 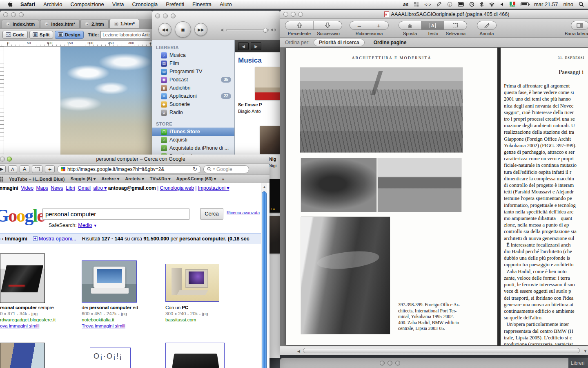 What do you see at coordinates (461, 4) in the screenshot?
I see `display-menu-icon` at bounding box center [461, 4].